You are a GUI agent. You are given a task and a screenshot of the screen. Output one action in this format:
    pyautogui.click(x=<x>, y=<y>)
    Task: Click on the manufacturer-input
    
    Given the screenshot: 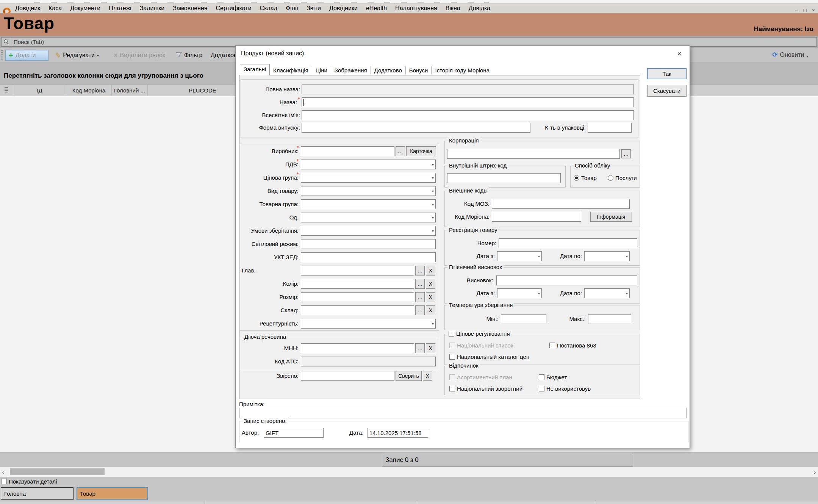 What is the action you would take?
    pyautogui.click(x=348, y=151)
    